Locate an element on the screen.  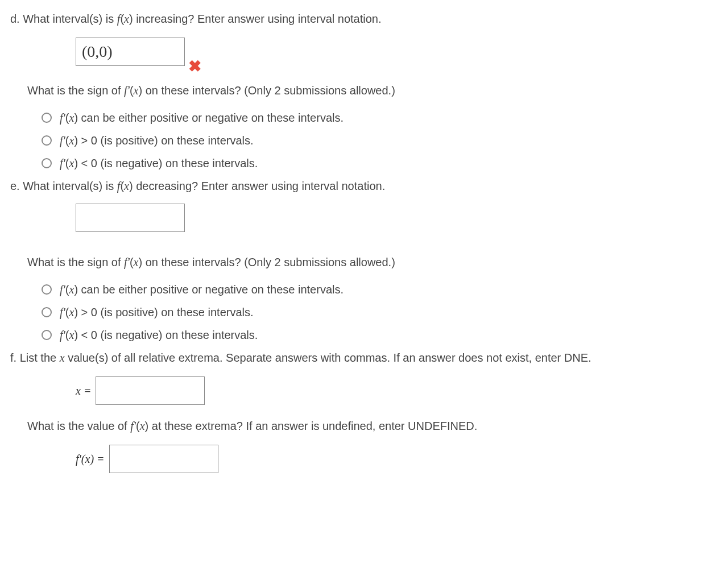
question-e-text: e. What interval(s) is f(x) decreasing? … is located at coordinates (364, 186).